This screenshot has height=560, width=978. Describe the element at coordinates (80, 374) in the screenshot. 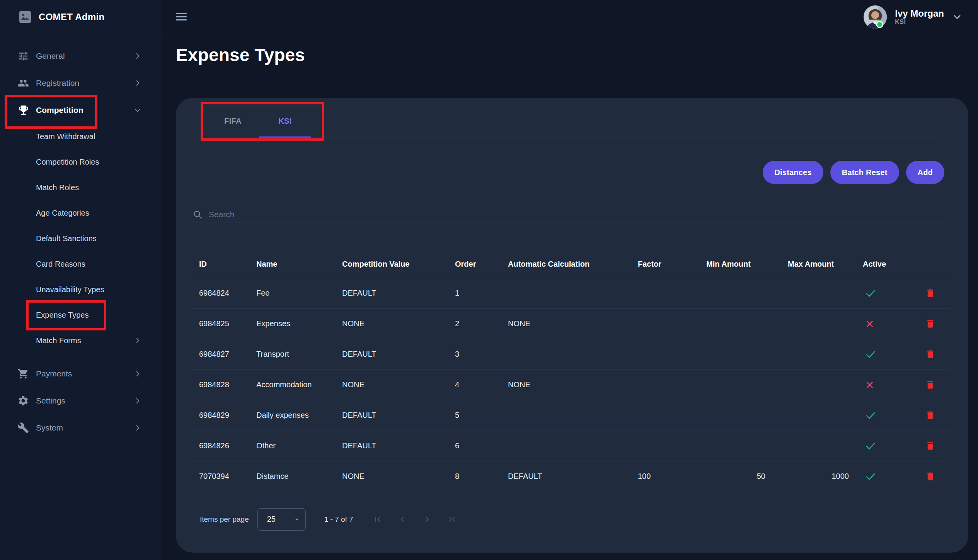

I see `sidebar-item-payments: Payments` at that location.